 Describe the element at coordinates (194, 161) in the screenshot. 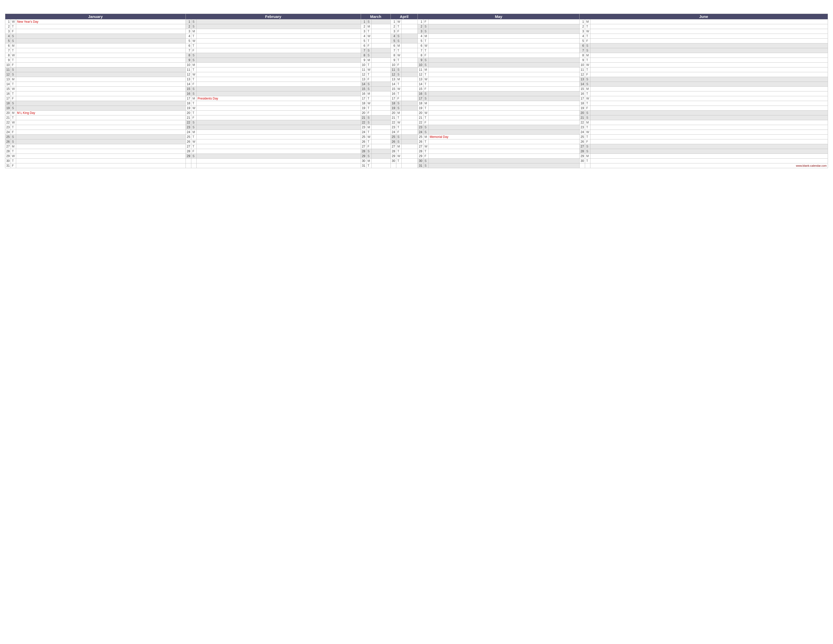

I see `empty-cell` at that location.